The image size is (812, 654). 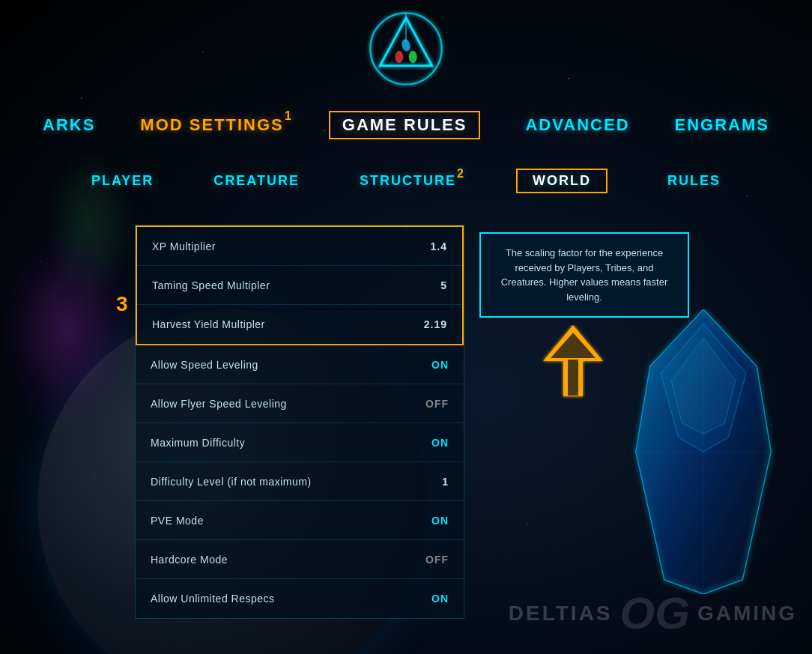 What do you see at coordinates (584, 275) in the screenshot?
I see `tooltip-text: The scaling factor for the experience re…` at bounding box center [584, 275].